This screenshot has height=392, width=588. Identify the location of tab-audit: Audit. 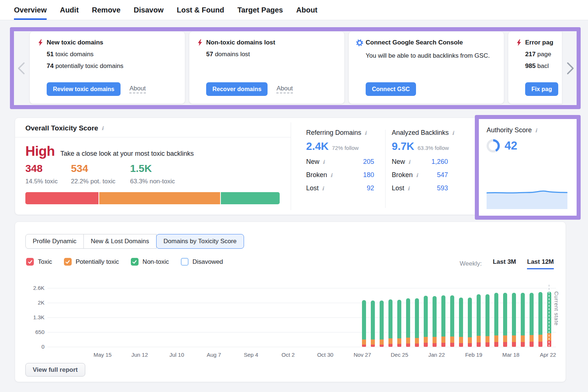
(69, 10).